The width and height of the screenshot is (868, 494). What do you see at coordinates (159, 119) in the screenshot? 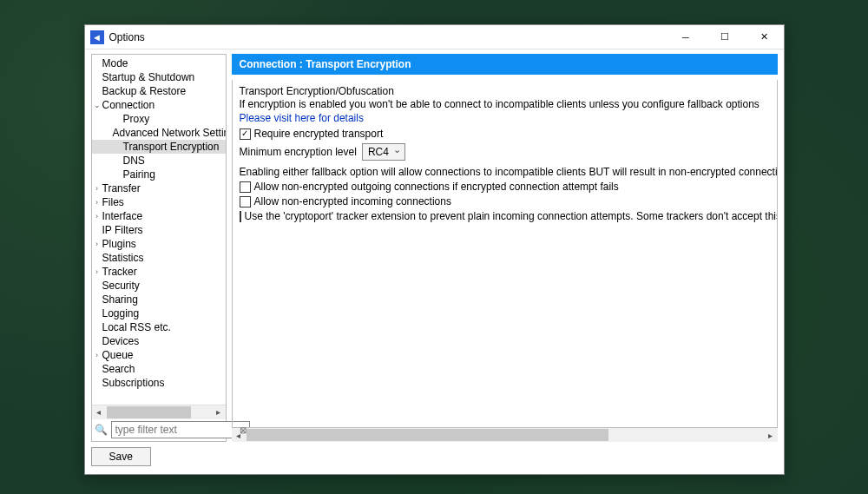
I see `tree-item-proxy: Proxy` at bounding box center [159, 119].